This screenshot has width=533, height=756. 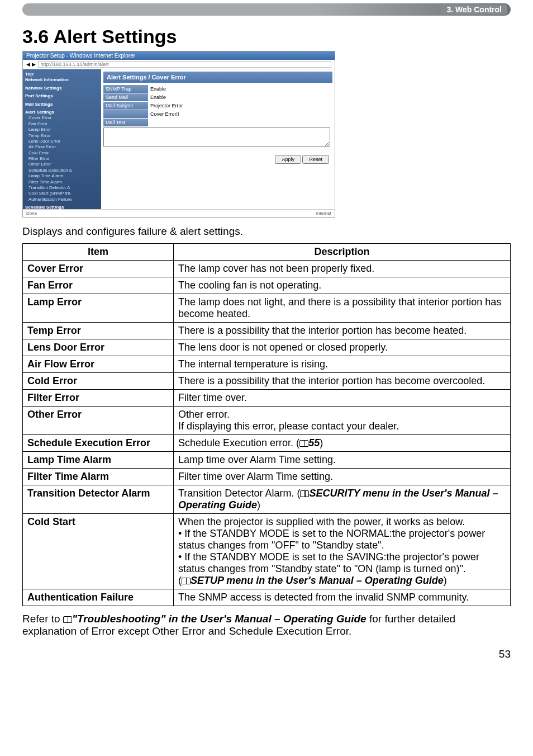 I want to click on table-item: Lens Door Error, so click(x=98, y=348).